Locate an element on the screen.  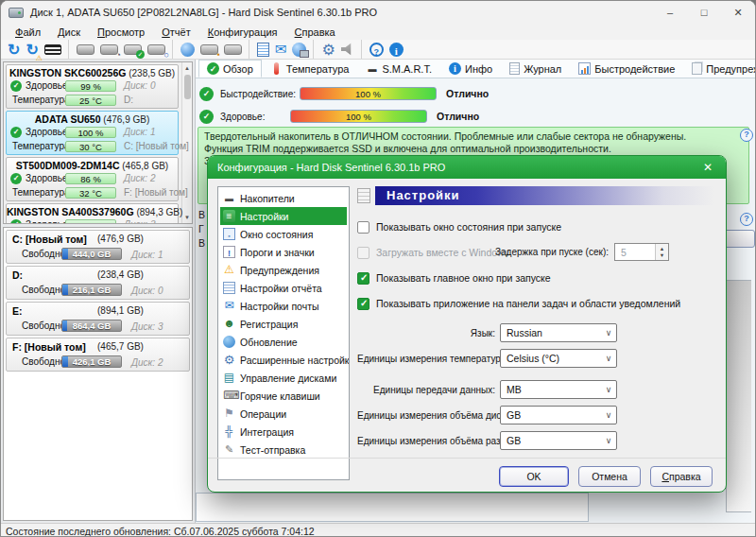
scroll-down-icon: ▼ is located at coordinates (187, 217).